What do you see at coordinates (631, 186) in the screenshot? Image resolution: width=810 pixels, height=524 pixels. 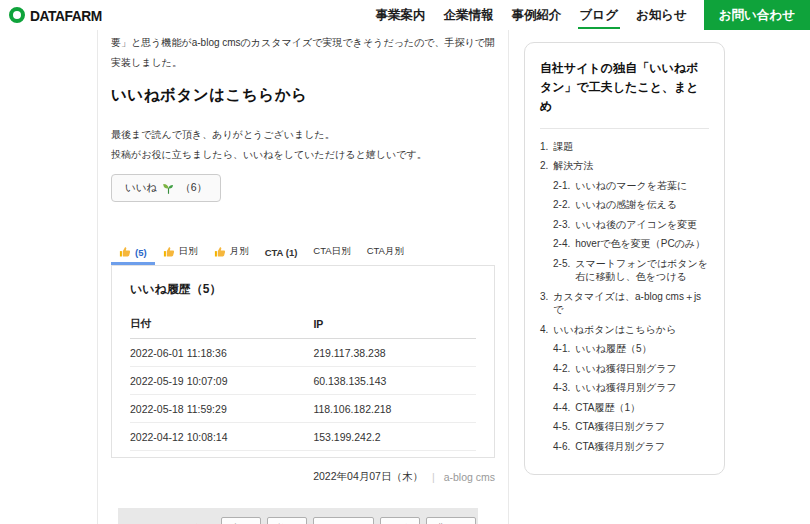 I see `toc-item-2-1: 2-1.いいねのマークを若葉に` at bounding box center [631, 186].